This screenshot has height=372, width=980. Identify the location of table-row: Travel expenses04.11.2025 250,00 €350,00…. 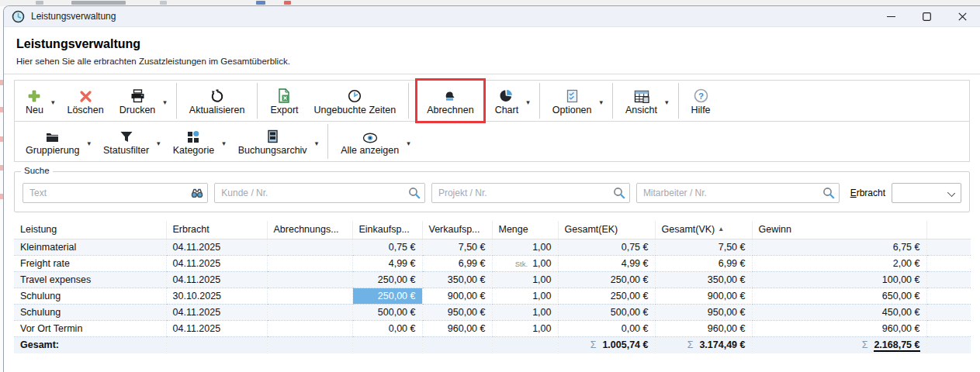
(492, 281).